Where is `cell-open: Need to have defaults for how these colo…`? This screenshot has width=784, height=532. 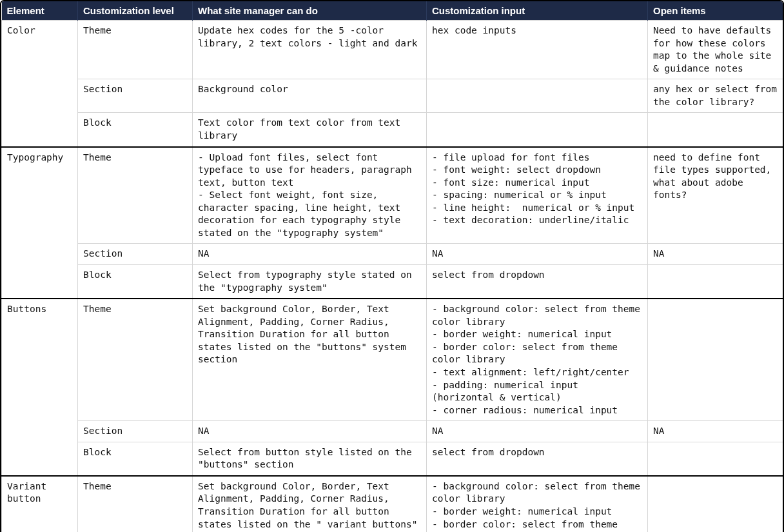
cell-open: Need to have defaults for how these colo… is located at coordinates (716, 50).